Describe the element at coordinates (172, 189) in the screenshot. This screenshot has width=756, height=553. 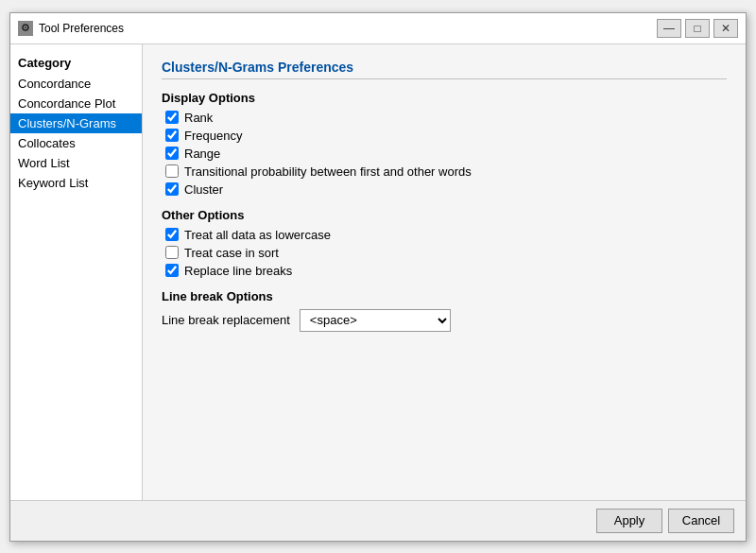
I see `checkbox-cluster` at that location.